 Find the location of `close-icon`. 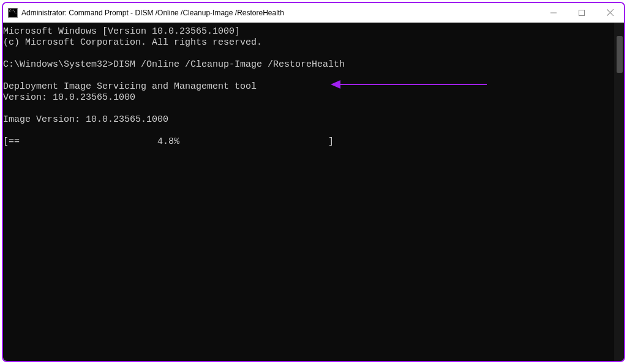

close-icon is located at coordinates (610, 12).